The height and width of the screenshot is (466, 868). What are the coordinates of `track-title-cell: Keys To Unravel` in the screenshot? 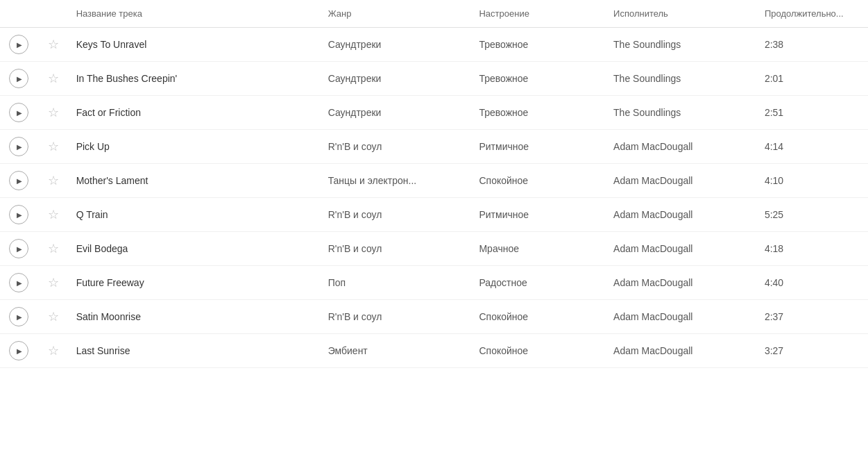 It's located at (197, 44).